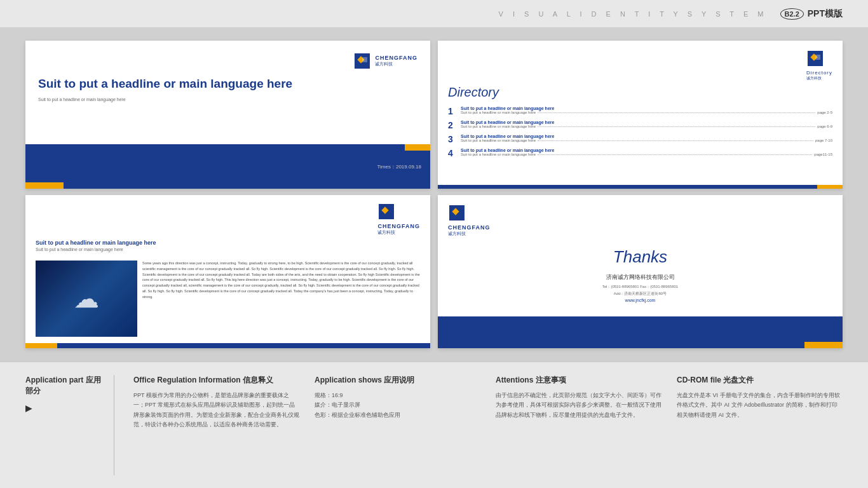 The image size is (868, 488). I want to click on bottom-col-text-2: 由于信息的不确定性，此页部分规范（如文字大小、间距等）可作为参考使用，具体可根据…, so click(578, 405).